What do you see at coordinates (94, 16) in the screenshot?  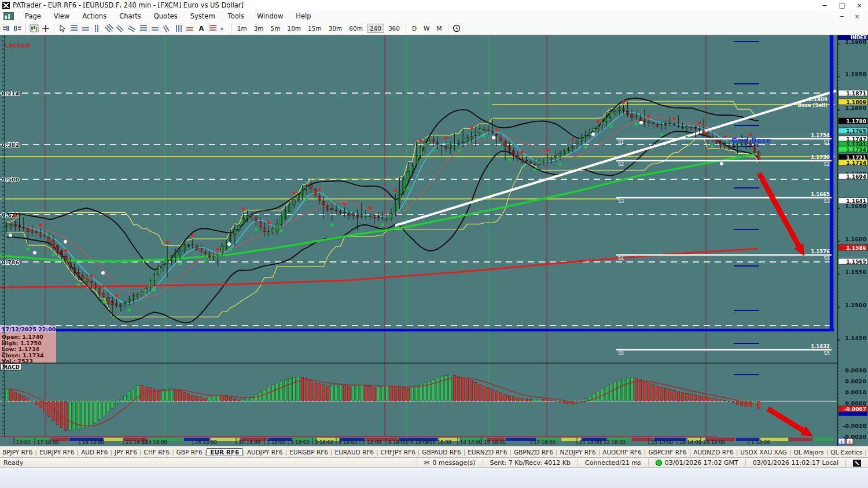 I see `menu-actions: Actions` at bounding box center [94, 16].